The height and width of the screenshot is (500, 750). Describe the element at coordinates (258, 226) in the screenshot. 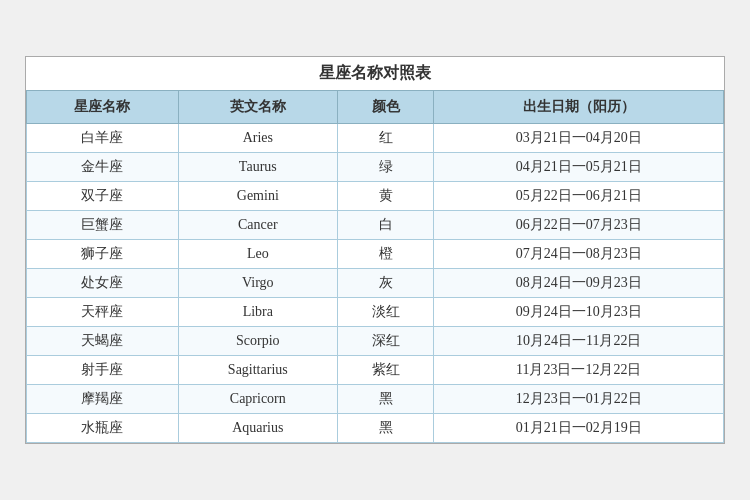

I see `cell-english: Cancer` at that location.